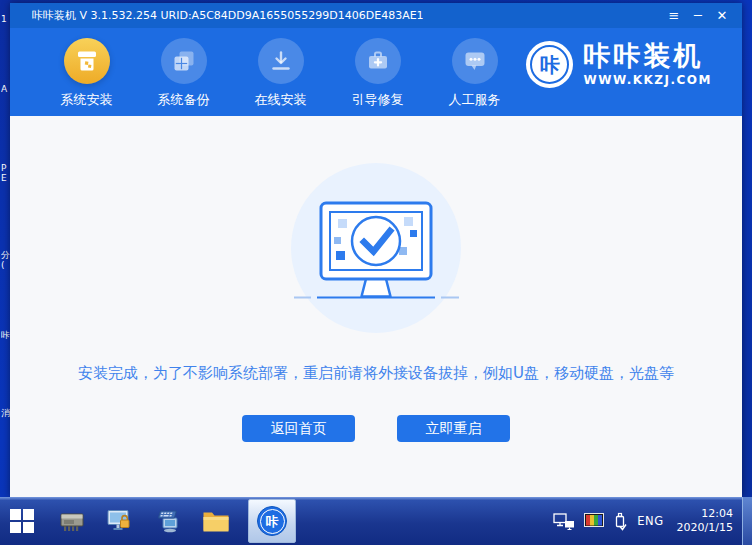 The image size is (752, 545). I want to click on nav-item-online-install: 在线安装, so click(280, 72).